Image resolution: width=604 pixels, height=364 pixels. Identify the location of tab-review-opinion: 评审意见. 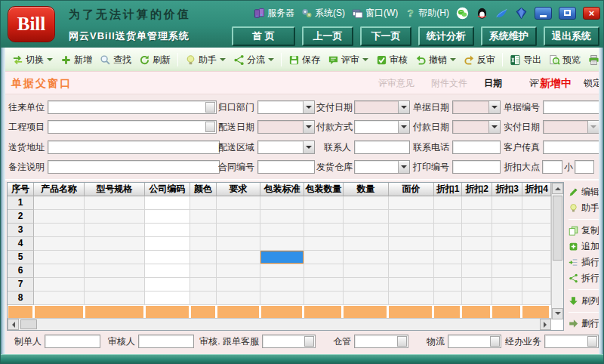
(396, 83).